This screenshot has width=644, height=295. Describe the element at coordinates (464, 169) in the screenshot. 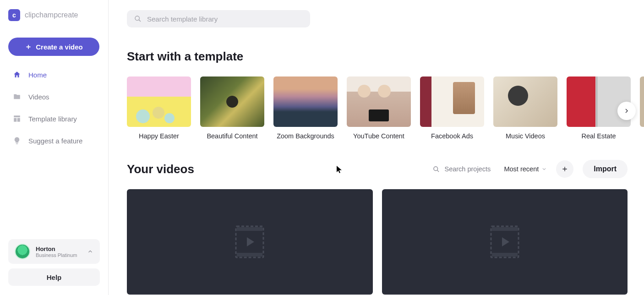

I see `projects-search` at that location.